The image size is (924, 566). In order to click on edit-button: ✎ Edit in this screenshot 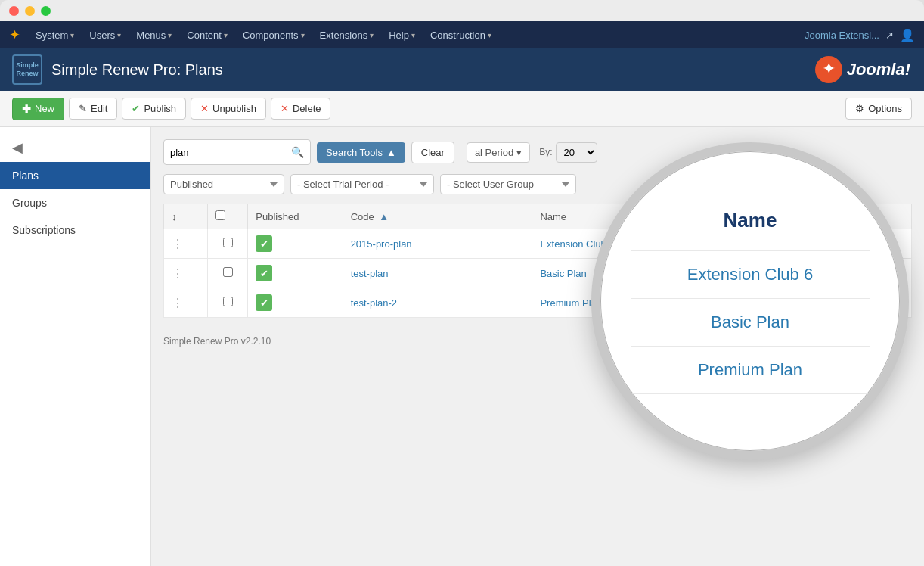, I will do `click(93, 109)`.